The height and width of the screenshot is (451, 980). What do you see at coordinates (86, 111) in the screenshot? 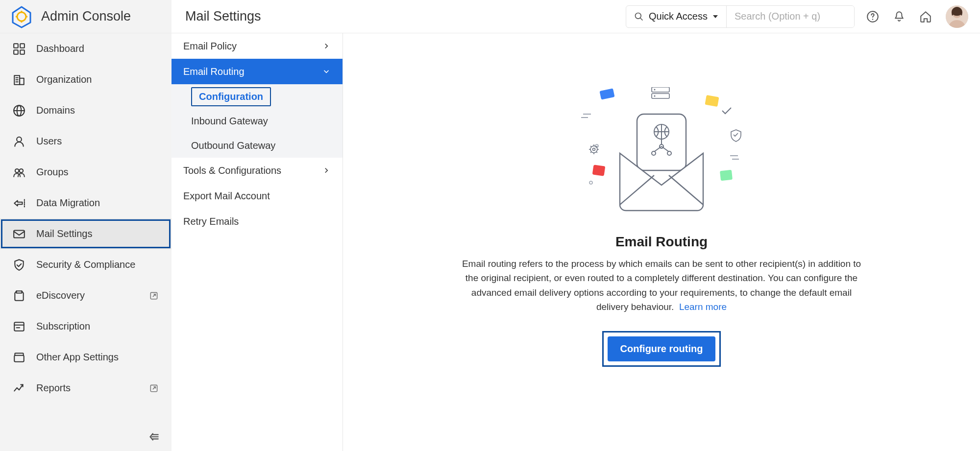
I see `sidebar-item-domains: Domains` at bounding box center [86, 111].